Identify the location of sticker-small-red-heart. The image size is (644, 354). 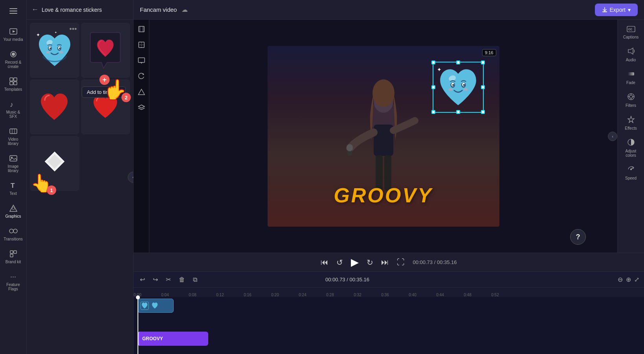
(106, 107).